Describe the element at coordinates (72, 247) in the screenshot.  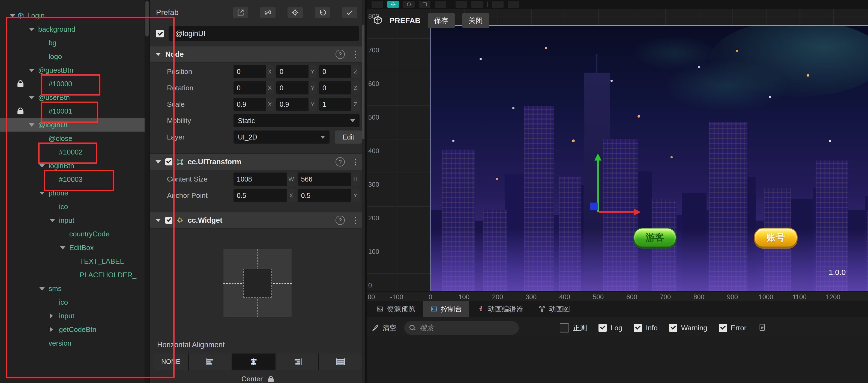
I see `tree-node-editbox: EditBox` at that location.